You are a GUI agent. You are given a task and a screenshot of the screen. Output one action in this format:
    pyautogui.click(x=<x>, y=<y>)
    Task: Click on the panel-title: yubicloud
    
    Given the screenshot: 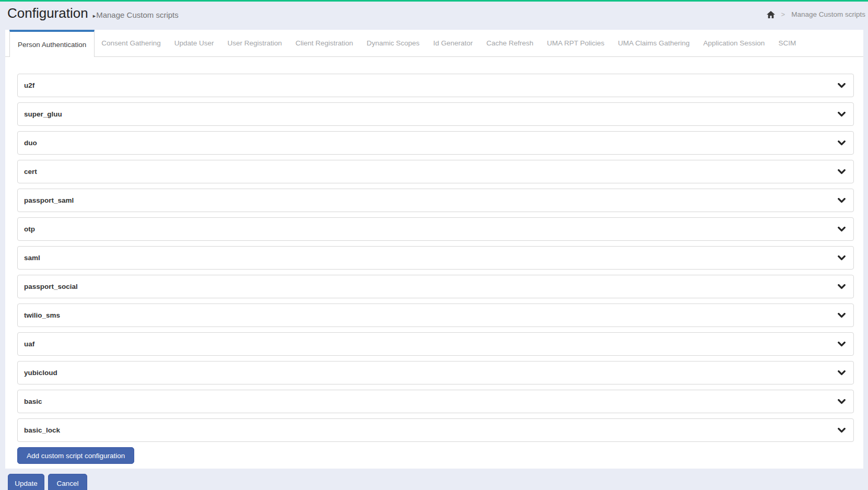 What is the action you would take?
    pyautogui.click(x=41, y=373)
    